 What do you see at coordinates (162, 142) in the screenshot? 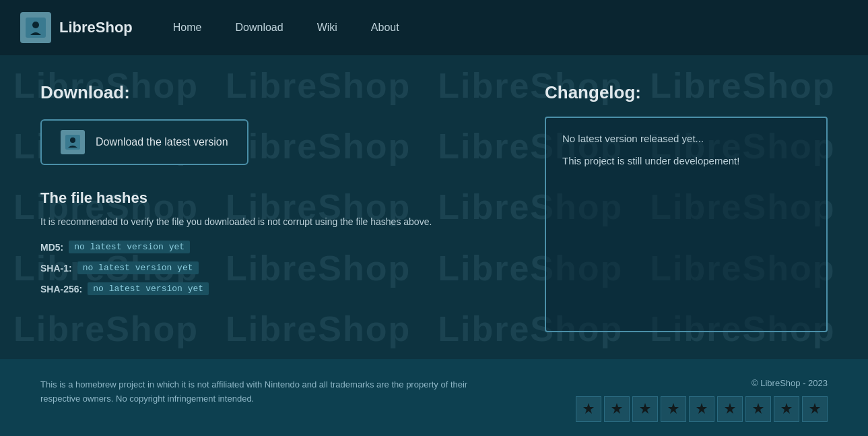
I see `download-btn-label: Download the latest version` at bounding box center [162, 142].